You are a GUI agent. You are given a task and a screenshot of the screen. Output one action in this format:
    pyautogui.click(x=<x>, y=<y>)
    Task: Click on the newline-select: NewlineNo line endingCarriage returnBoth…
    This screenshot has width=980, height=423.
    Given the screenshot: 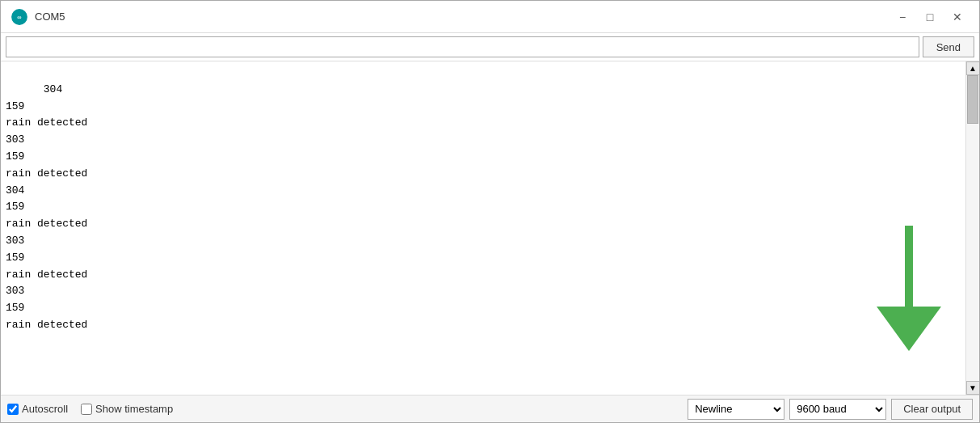 What is the action you would take?
    pyautogui.click(x=736, y=409)
    